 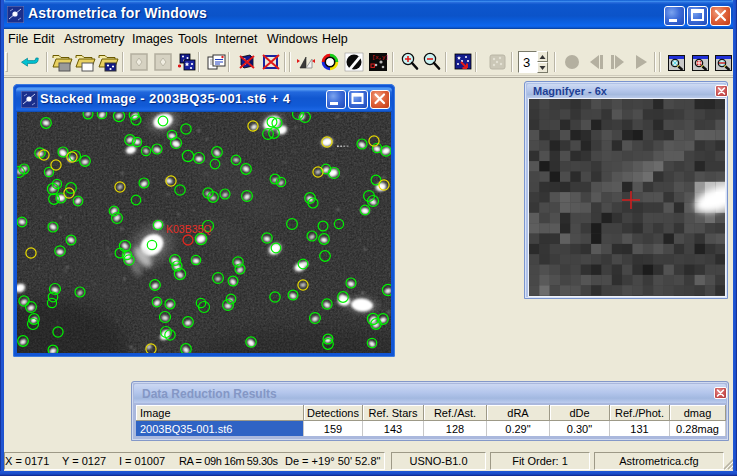 I want to click on svg-text: K03B35Q, so click(x=189, y=229).